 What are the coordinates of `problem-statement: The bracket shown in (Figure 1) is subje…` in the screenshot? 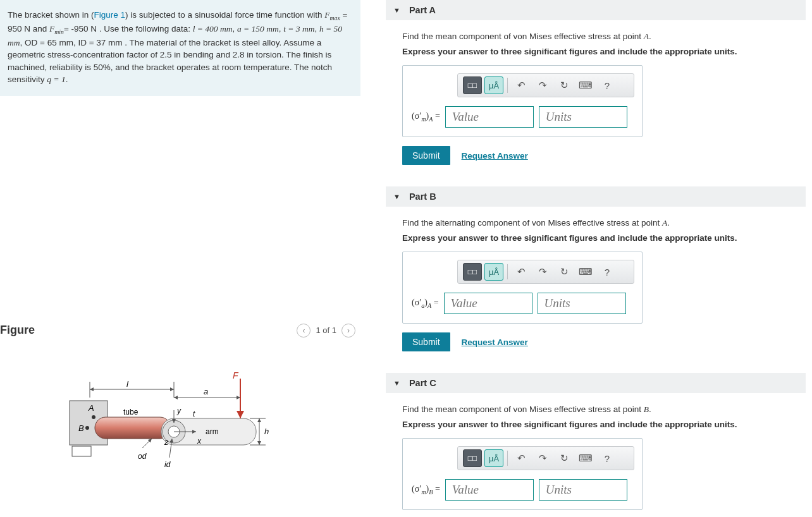 It's located at (180, 48).